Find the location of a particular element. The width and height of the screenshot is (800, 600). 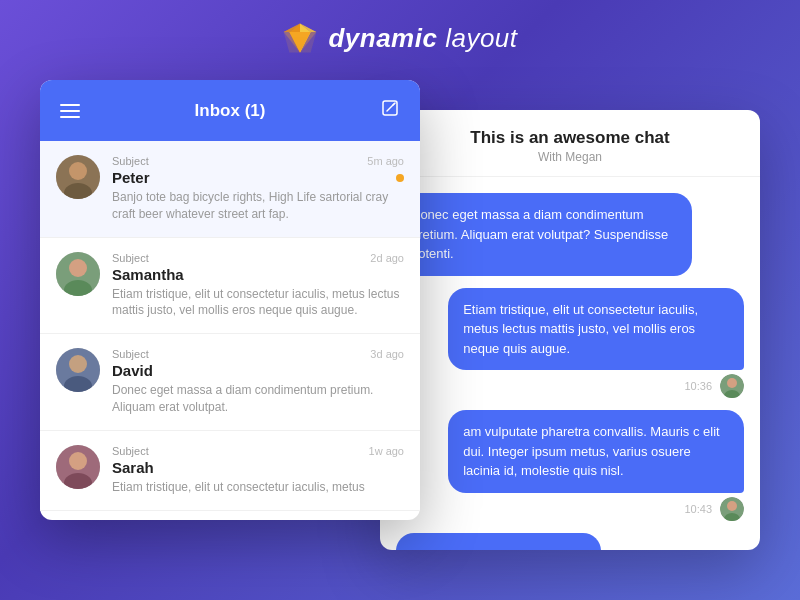

message-content: Subject 2d ago Samantha Etiam tristique,… is located at coordinates (258, 286).